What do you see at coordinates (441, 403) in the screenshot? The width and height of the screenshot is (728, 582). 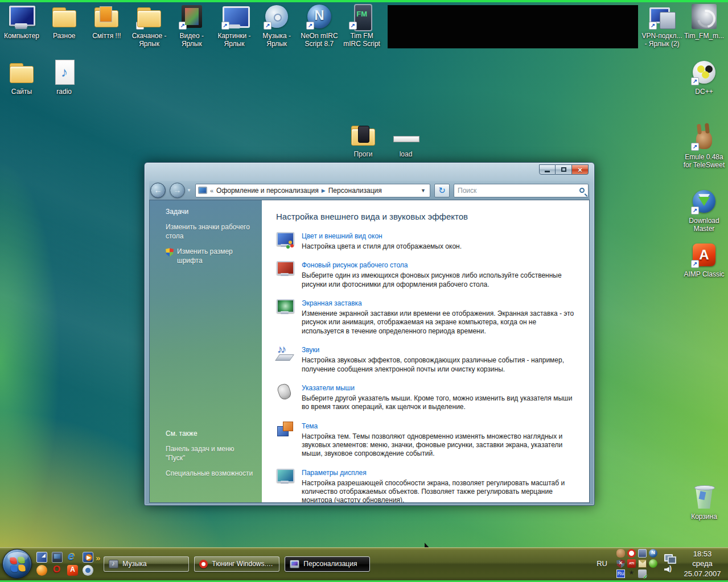 I see `cp-item-description: Выберите другой указатель мыши. Кроме то…` at bounding box center [441, 403].